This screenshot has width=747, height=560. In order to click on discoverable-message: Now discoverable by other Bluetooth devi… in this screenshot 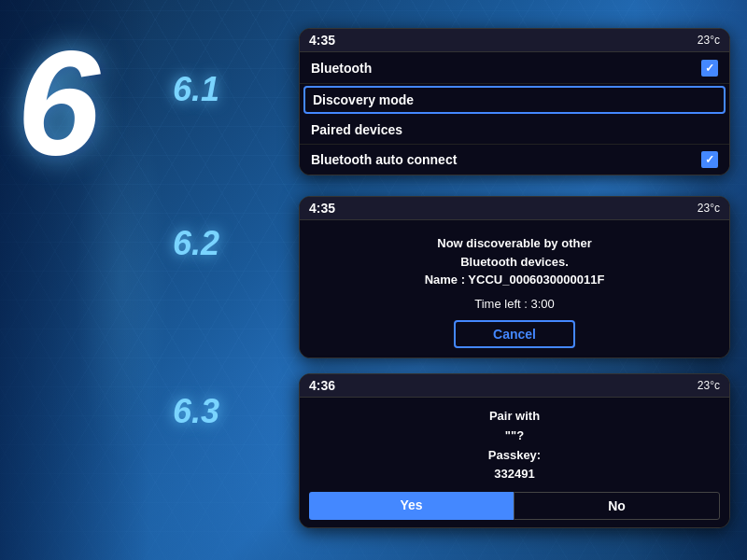, I will do `click(514, 261)`.